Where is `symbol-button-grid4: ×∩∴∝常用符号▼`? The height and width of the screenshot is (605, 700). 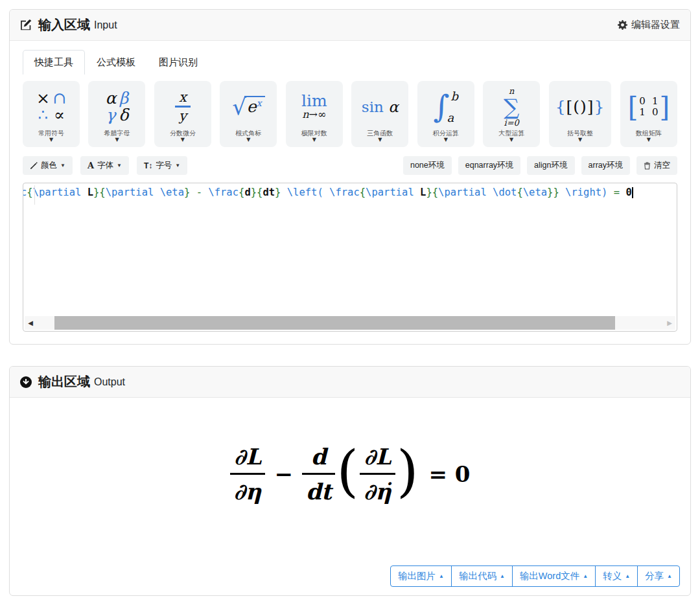 symbol-button-grid4: ×∩∴∝常用符号▼ is located at coordinates (51, 114).